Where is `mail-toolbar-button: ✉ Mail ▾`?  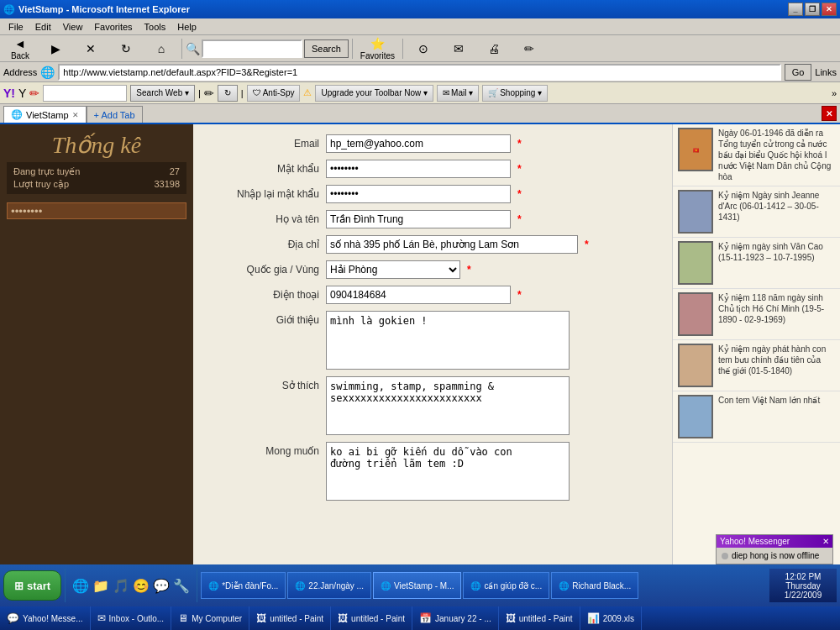
mail-toolbar-button: ✉ Mail ▾ is located at coordinates (458, 93).